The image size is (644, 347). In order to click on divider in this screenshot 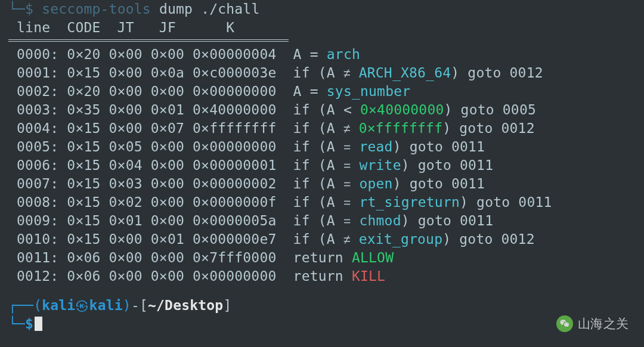, I will do `click(148, 41)`.